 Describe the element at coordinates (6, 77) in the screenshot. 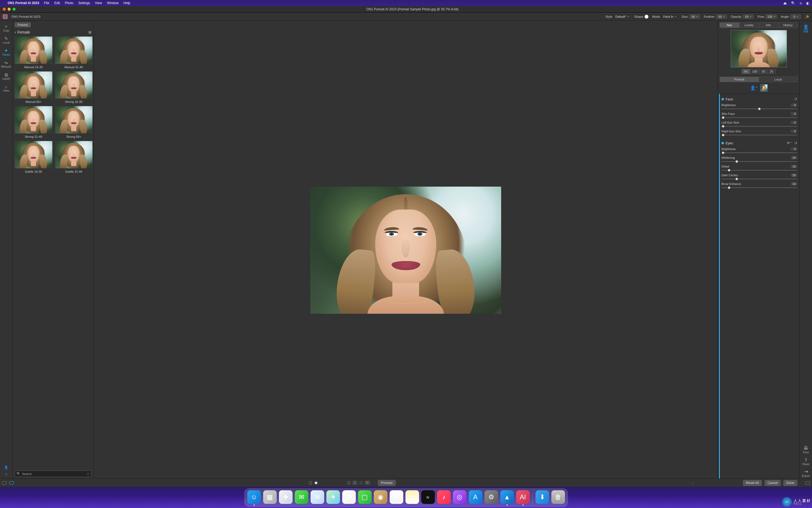

I see `tool-liquify: ◍Liquify` at that location.